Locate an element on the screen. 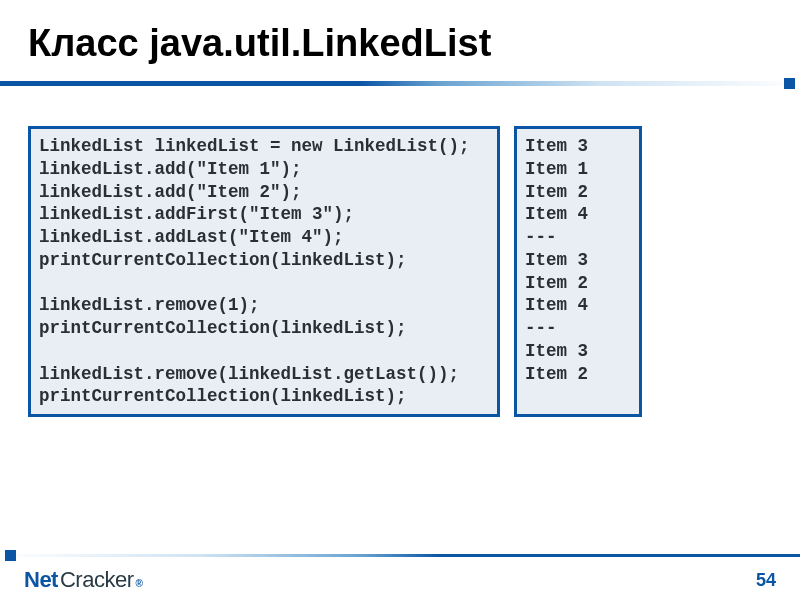  footer-divider is located at coordinates (400, 556).